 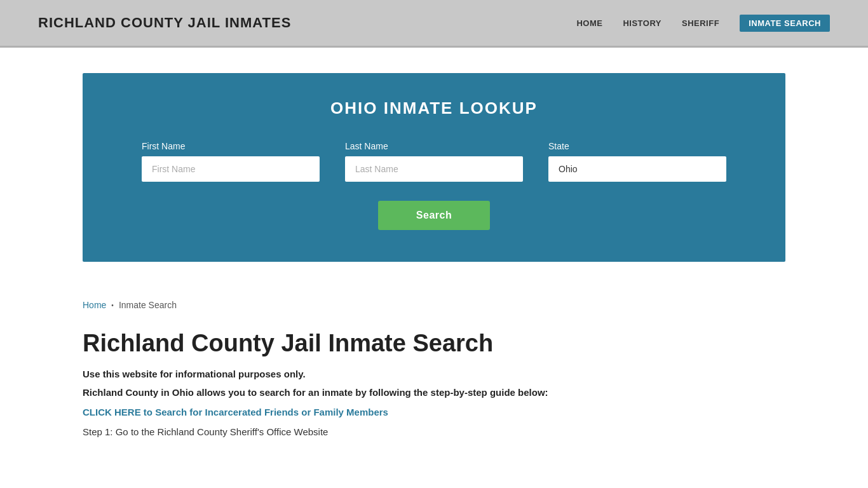 What do you see at coordinates (434, 374) in the screenshot?
I see `intro-bold-text: Use this website for informational purpo…` at bounding box center [434, 374].